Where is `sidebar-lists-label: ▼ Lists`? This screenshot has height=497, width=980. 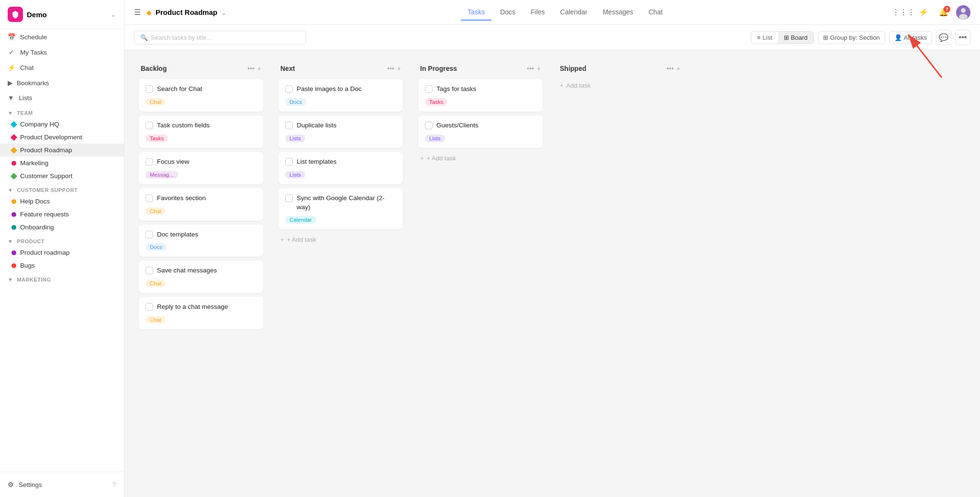
sidebar-lists-label: ▼ Lists is located at coordinates (62, 98).